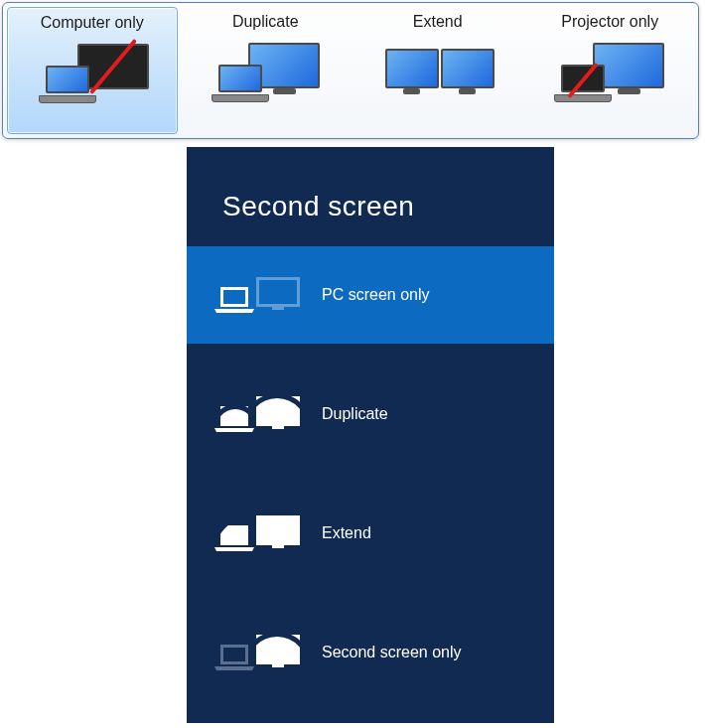 The width and height of the screenshot is (705, 728). Describe the element at coordinates (266, 22) in the screenshot. I see `option-label: Duplicate` at that location.